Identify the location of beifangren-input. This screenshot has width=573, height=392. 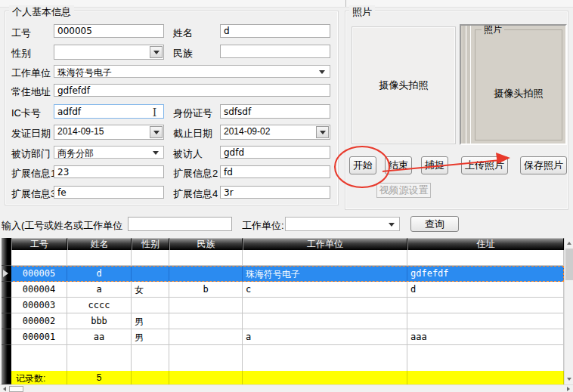
(275, 153).